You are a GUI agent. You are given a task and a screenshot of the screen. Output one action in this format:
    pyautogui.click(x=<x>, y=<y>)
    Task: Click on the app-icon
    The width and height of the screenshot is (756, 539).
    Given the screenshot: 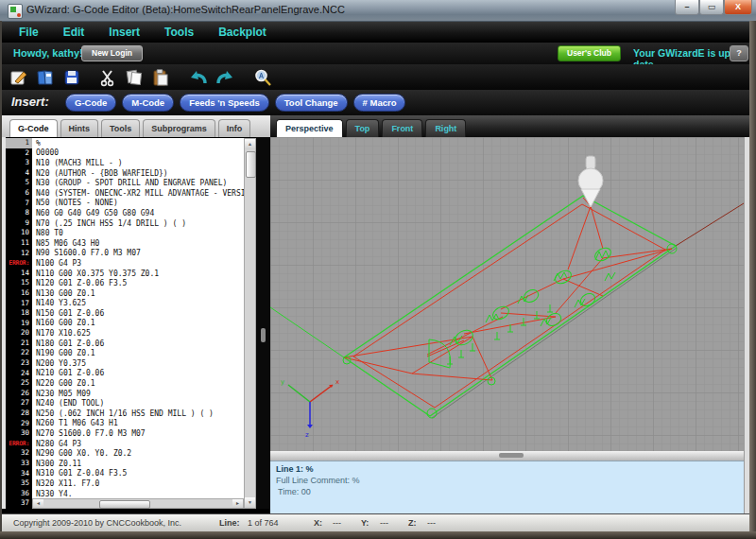 What is the action you would take?
    pyautogui.click(x=15, y=11)
    